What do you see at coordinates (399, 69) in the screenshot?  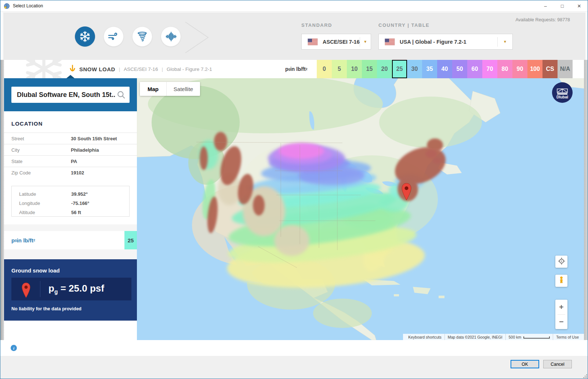 I see `legend-cell-25: 25` at bounding box center [399, 69].